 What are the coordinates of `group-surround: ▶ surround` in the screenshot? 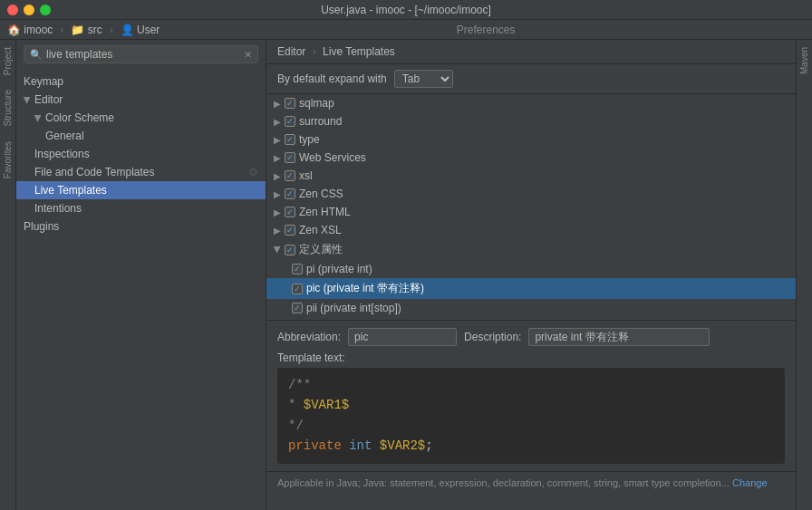 It's located at (531, 121).